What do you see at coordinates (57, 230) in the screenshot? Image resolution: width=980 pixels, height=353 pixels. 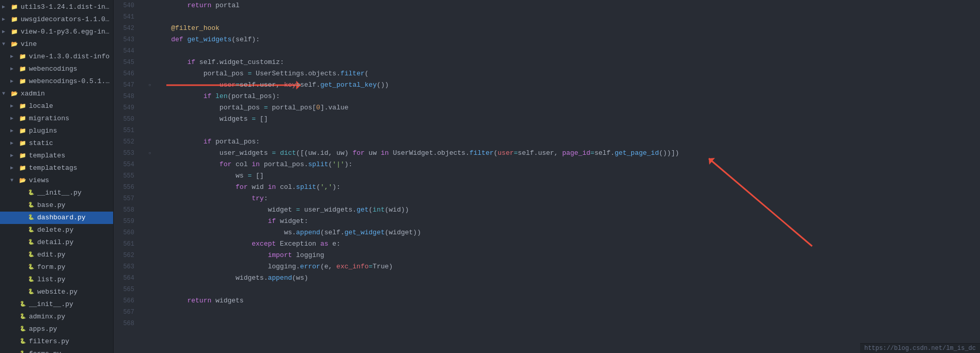 I see `sidebar-item-delete: 🐍delete.py` at bounding box center [57, 230].